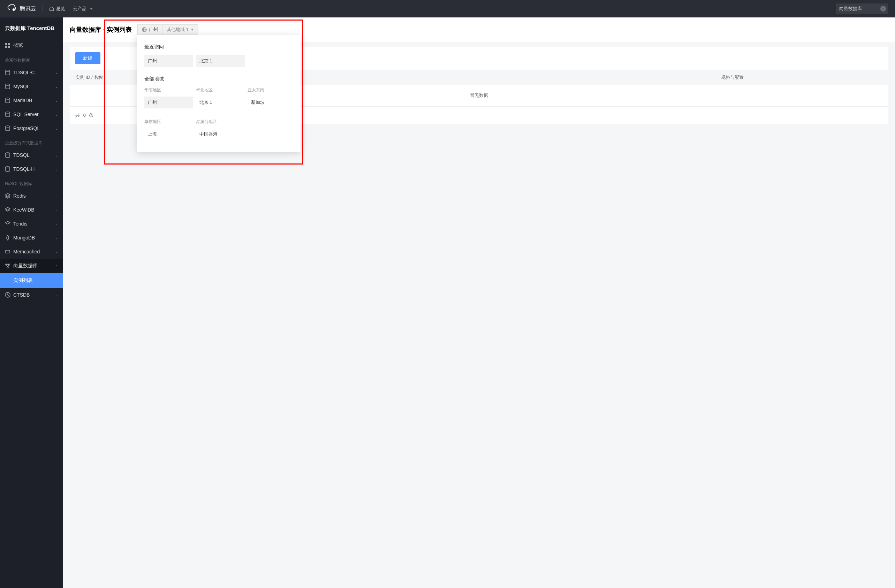 This screenshot has width=895, height=588. Describe the element at coordinates (448, 9) in the screenshot. I see `topbar: 腾讯云 总览 云产品` at that location.